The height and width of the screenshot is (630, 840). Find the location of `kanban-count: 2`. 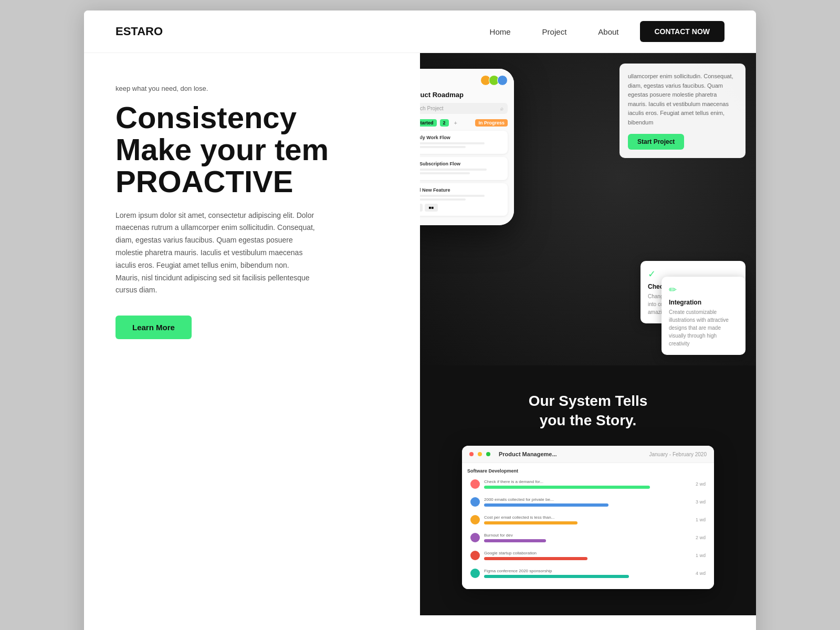

kanban-count: 2 is located at coordinates (444, 123).